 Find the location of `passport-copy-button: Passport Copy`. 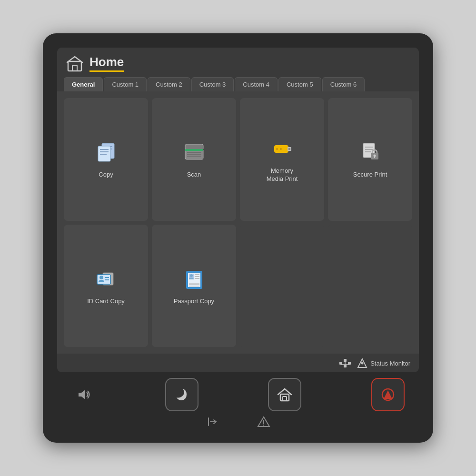

passport-copy-button: Passport Copy is located at coordinates (194, 286).